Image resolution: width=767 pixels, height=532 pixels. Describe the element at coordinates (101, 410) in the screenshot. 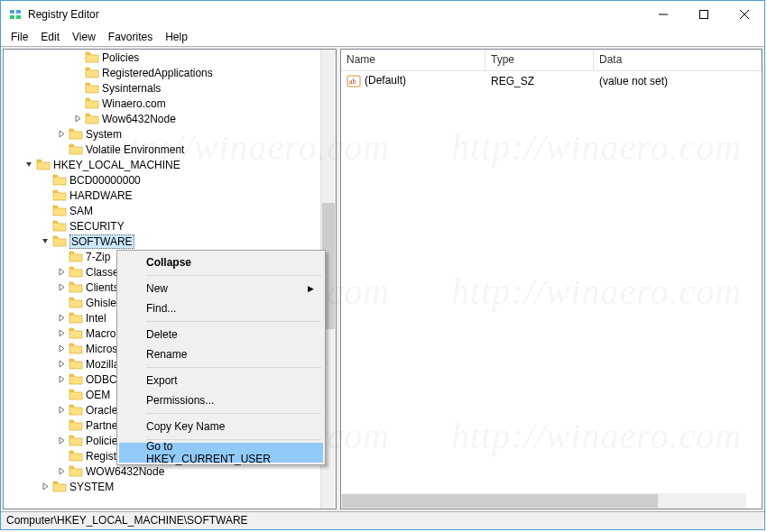

I see `tree-item-label: Oracle` at that location.